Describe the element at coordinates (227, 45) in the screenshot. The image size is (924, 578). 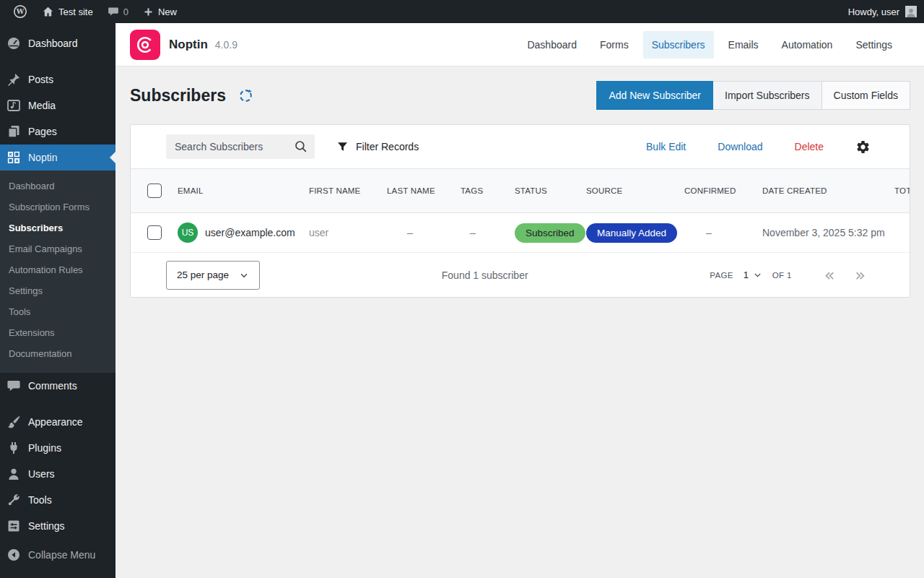
I see `brand-version: 4.0.9` at that location.